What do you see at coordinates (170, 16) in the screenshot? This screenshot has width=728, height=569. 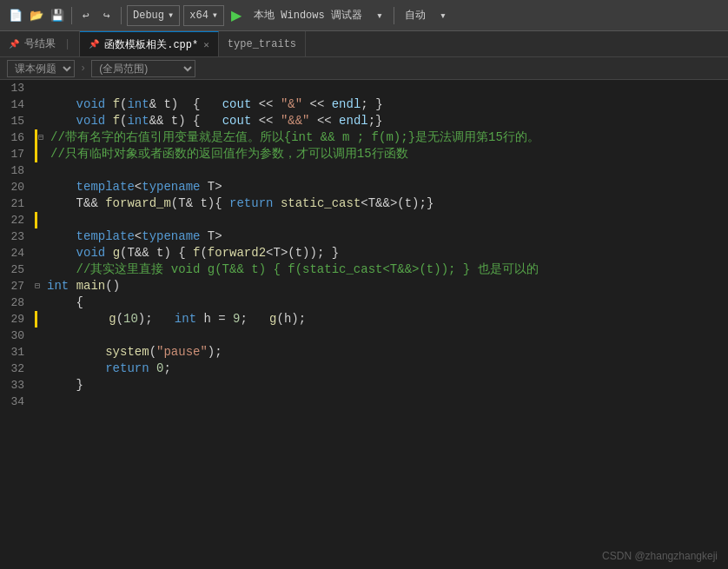 I see `debug-config-arrow: ▾` at bounding box center [170, 16].